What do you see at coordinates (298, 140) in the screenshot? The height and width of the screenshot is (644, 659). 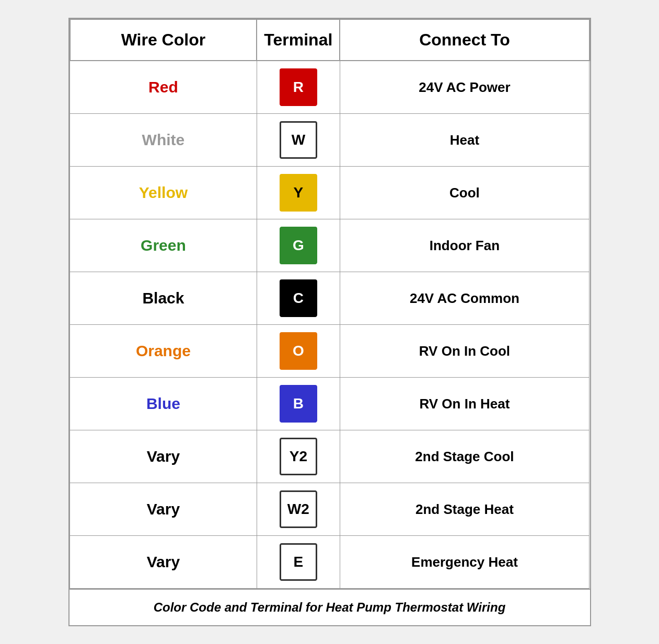 I see `terminal-badge: W` at bounding box center [298, 140].